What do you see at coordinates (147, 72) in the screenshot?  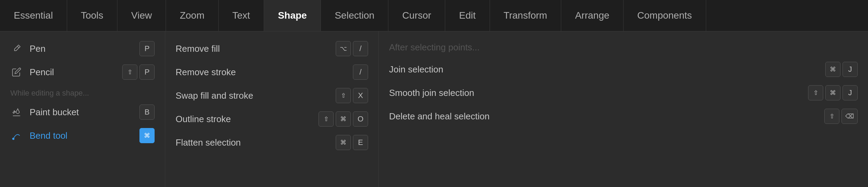 I see `pencil-key-p: P` at bounding box center [147, 72].